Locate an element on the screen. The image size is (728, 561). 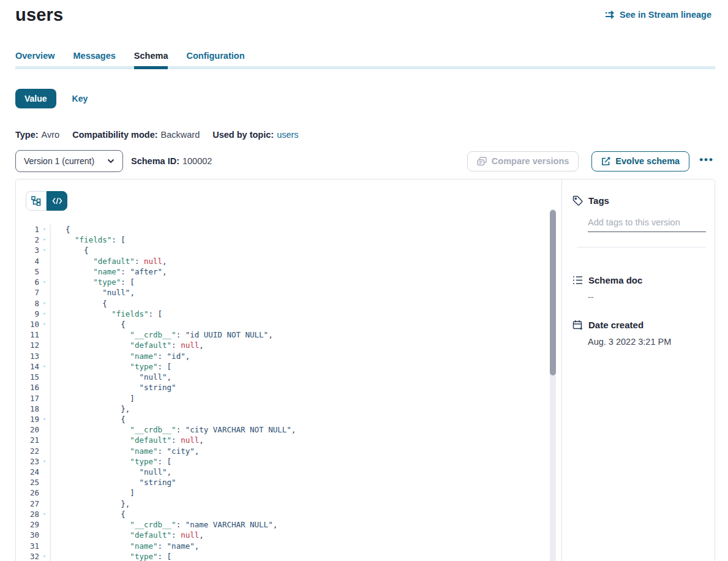
code-line: 25 "string" is located at coordinates (289, 483).